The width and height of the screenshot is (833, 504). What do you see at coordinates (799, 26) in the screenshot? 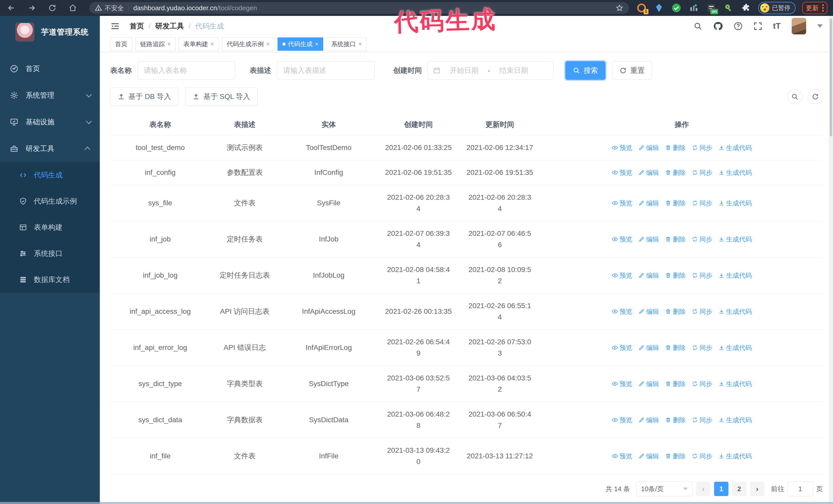
I see `user-avatar` at bounding box center [799, 26].